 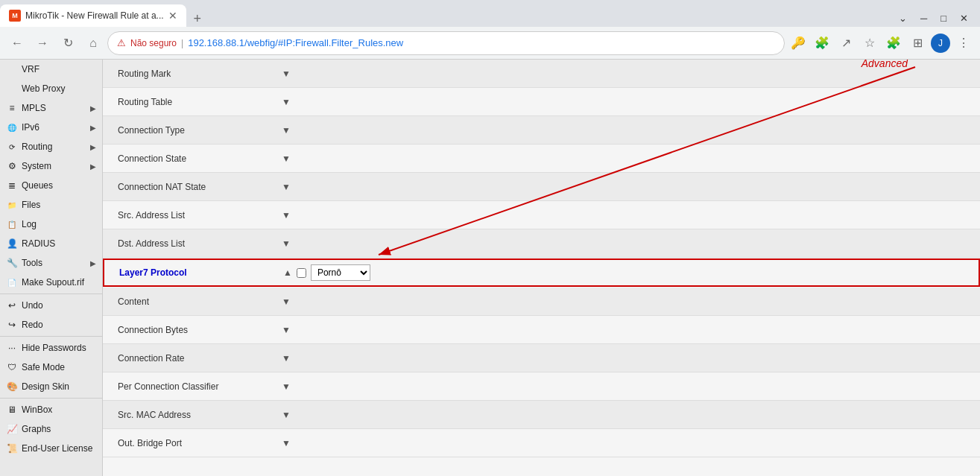 I want to click on redo-icon: ↪, so click(x=12, y=325).